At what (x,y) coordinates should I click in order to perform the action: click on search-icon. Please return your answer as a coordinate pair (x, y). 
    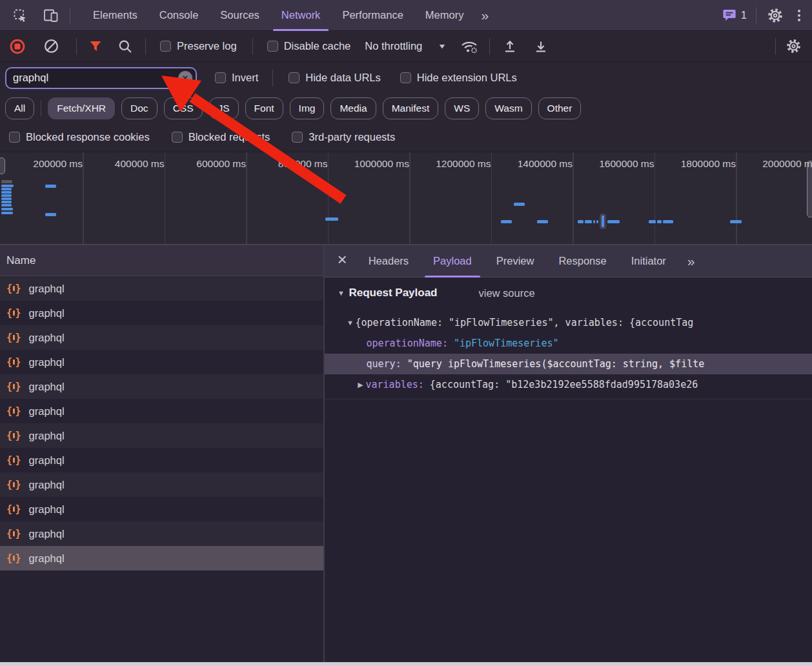
    Looking at the image, I should click on (125, 46).